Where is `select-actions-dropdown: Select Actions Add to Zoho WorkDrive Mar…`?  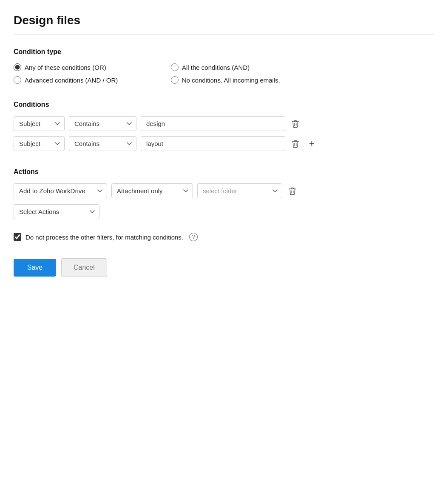
select-actions-dropdown: Select Actions Add to Zoho WorkDrive Mar… is located at coordinates (57, 212).